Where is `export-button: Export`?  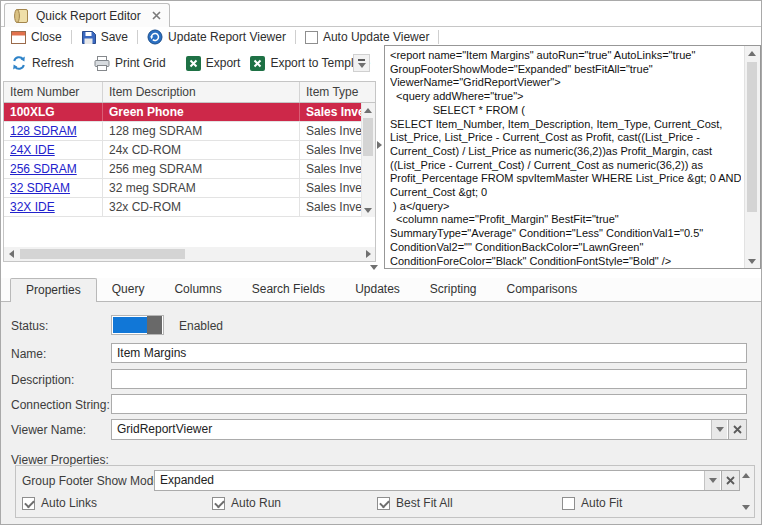
export-button: Export is located at coordinates (214, 64).